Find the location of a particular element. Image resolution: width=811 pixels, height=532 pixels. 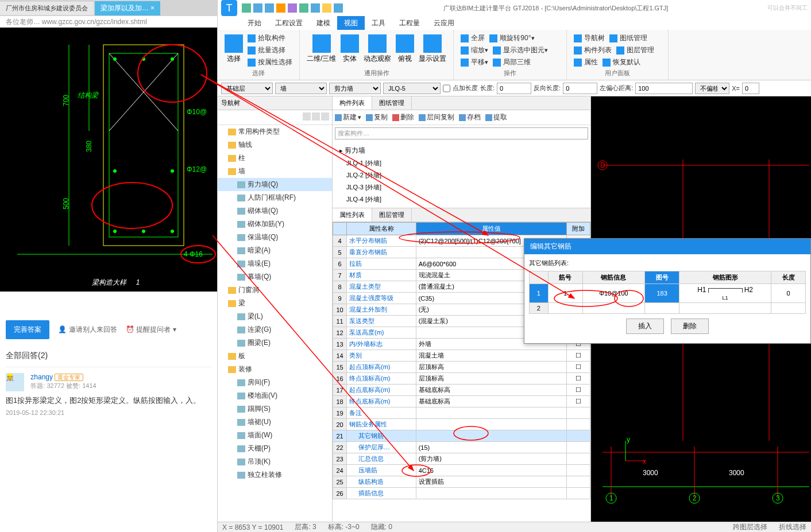

intercopy-button: 层间复制 is located at coordinates (437, 117).